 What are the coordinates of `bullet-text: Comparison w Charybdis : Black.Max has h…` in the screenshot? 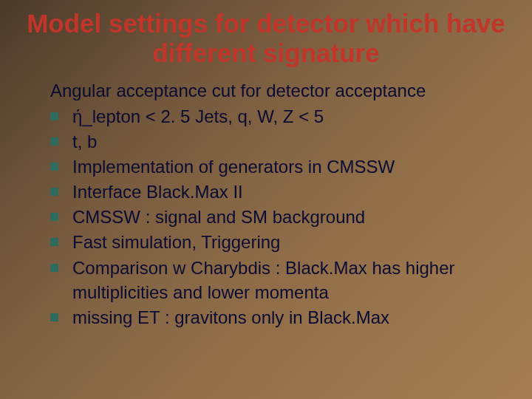 It's located at (264, 280).